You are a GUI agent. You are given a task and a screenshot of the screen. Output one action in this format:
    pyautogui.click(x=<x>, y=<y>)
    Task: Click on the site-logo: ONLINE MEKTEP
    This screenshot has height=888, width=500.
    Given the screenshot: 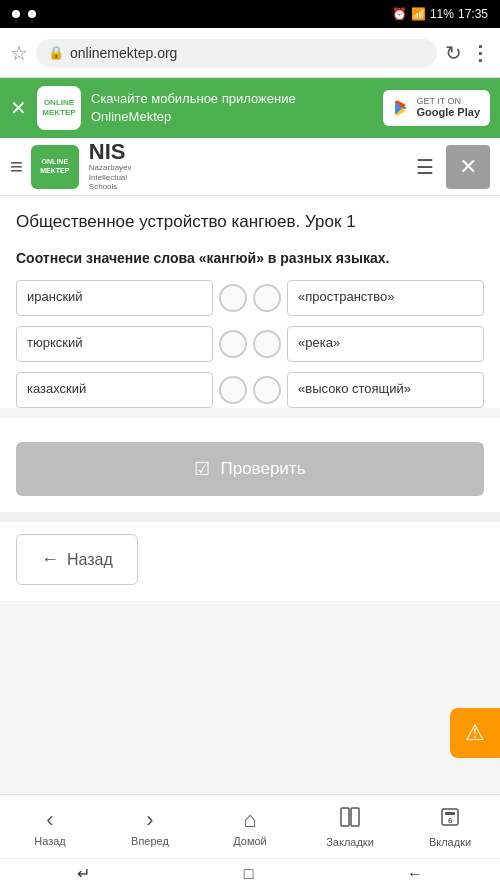 What is the action you would take?
    pyautogui.click(x=55, y=167)
    